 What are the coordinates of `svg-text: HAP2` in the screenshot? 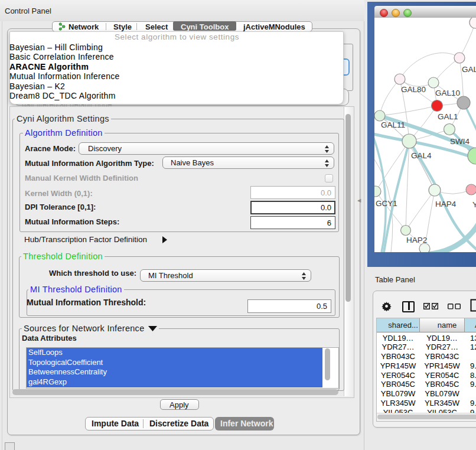 It's located at (417, 240).